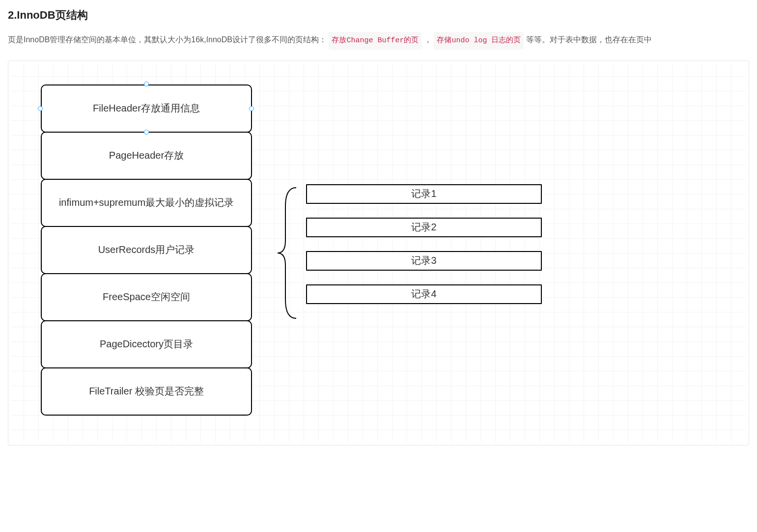  I want to click on record-box: 记录3, so click(424, 261).